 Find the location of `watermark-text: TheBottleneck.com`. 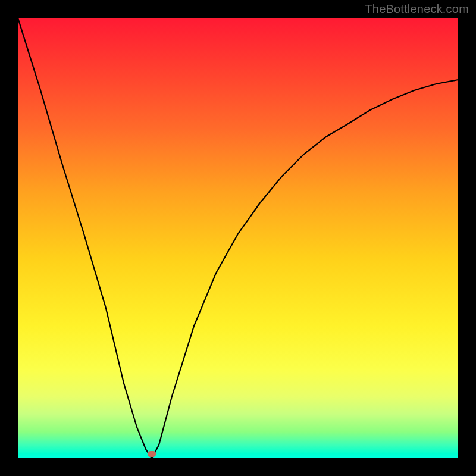

watermark-text: TheBottleneck.com is located at coordinates (416, 10).